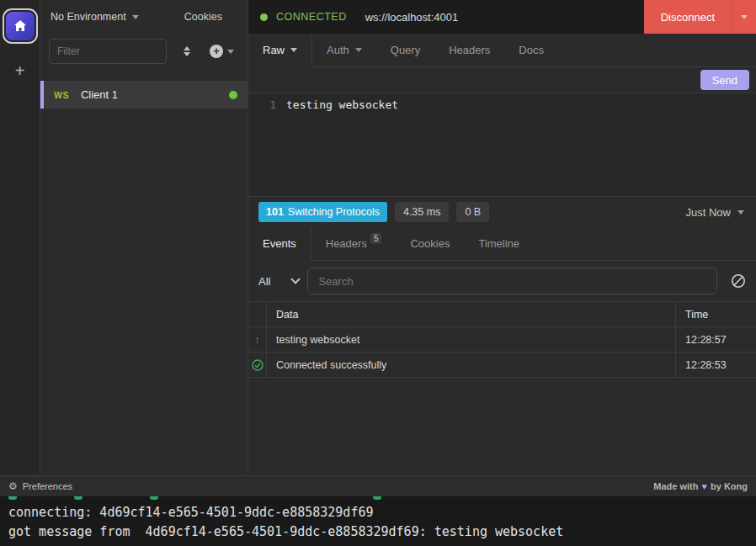 Image resolution: width=756 pixels, height=546 pixels. What do you see at coordinates (729, 486) in the screenshot?
I see `credit-suffix: by Kong` at bounding box center [729, 486].